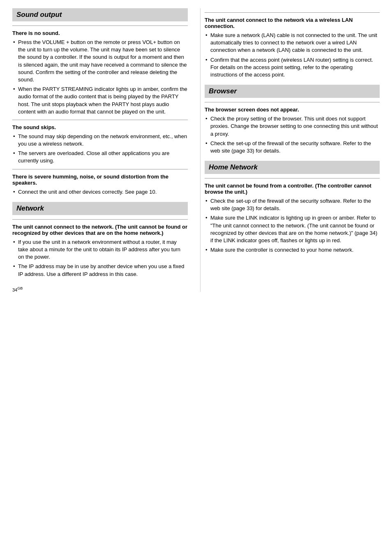 Image resolution: width=392 pixels, height=556 pixels. What do you see at coordinates (292, 250) in the screenshot?
I see `list-item: Make sure the controller is connected to…` at bounding box center [292, 250].